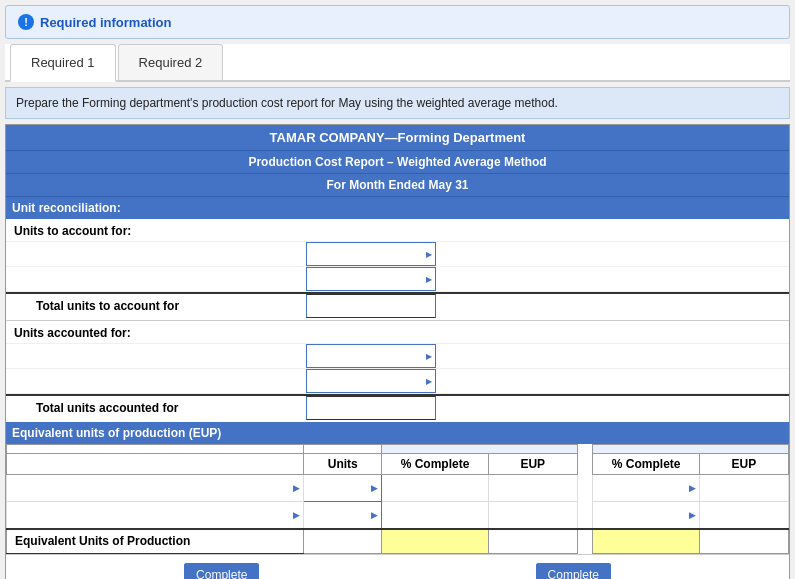 This screenshot has width=795, height=579. Describe the element at coordinates (533, 488) in the screenshot. I see `eup-row1-dm-eup-input` at that location.